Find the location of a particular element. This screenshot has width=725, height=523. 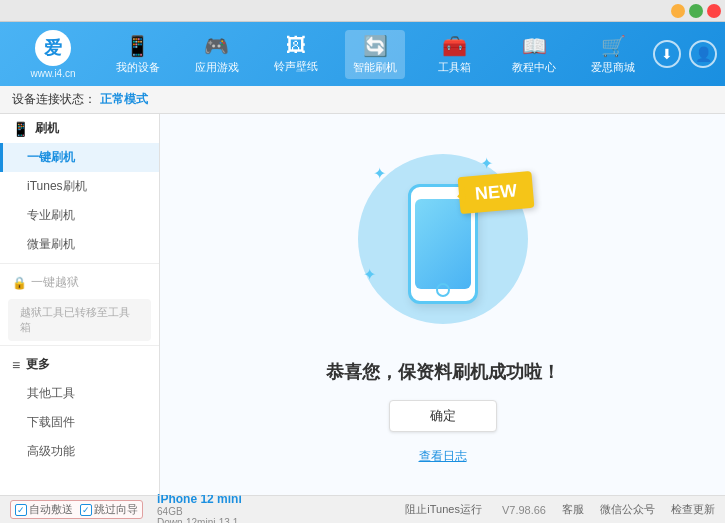

apps-games-label: 应用游戏 is located at coordinates (217, 68).